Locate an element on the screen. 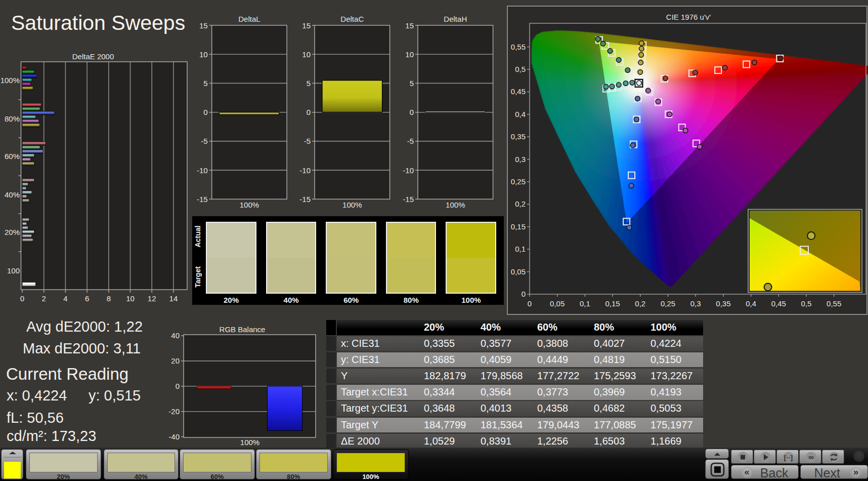 The width and height of the screenshot is (868, 481). svg-text: 14 is located at coordinates (174, 299).